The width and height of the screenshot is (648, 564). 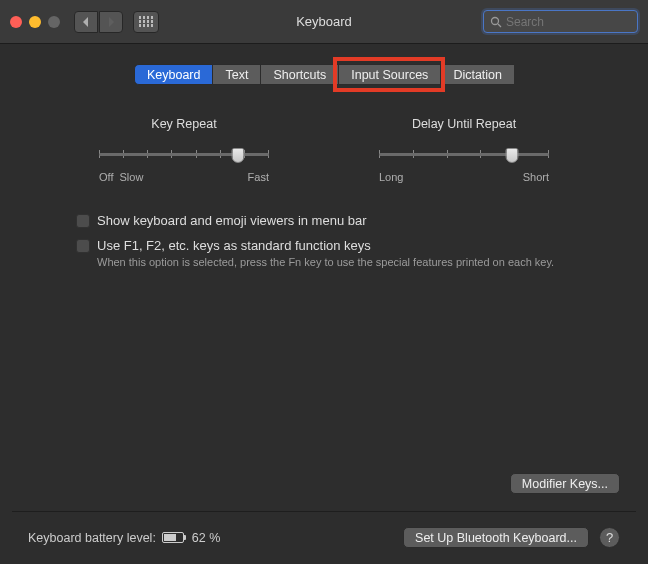 What do you see at coordinates (577, 22) in the screenshot?
I see `search-input` at bounding box center [577, 22].